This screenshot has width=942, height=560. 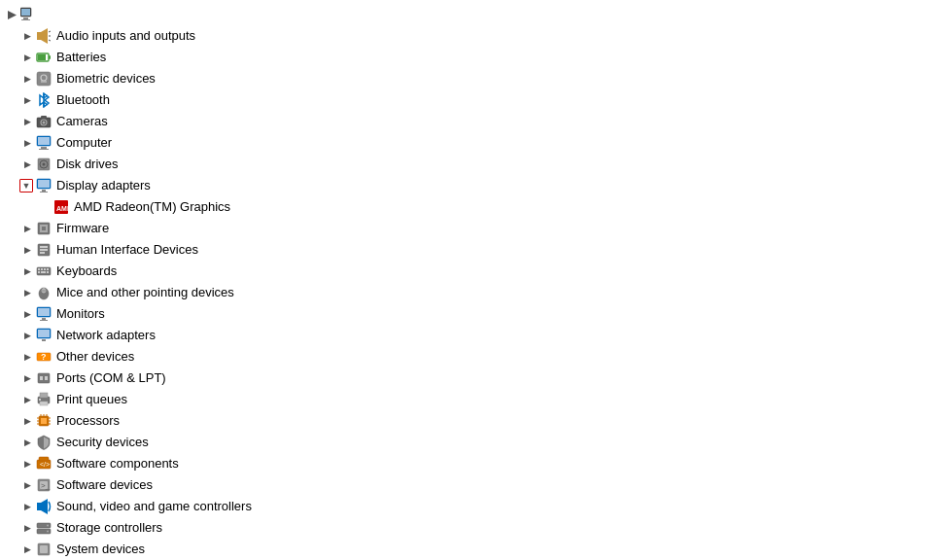 What do you see at coordinates (471, 36) in the screenshot?
I see `tree-item: ▶Audio inputs and outputs` at bounding box center [471, 36].